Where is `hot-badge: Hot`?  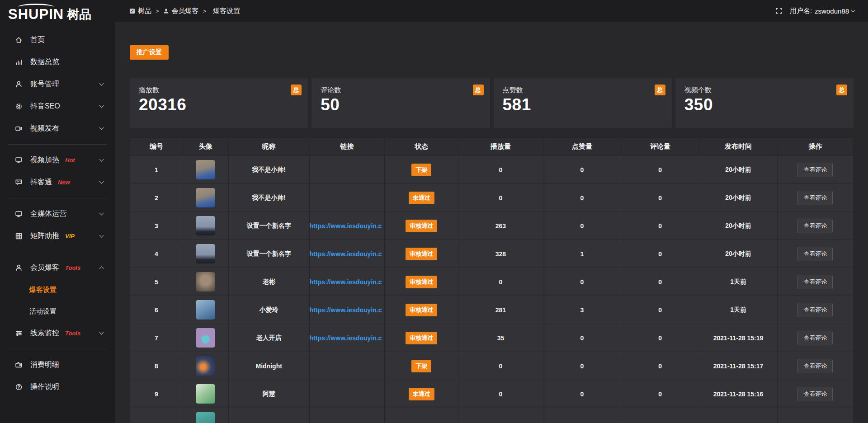
hot-badge: Hot is located at coordinates (70, 160).